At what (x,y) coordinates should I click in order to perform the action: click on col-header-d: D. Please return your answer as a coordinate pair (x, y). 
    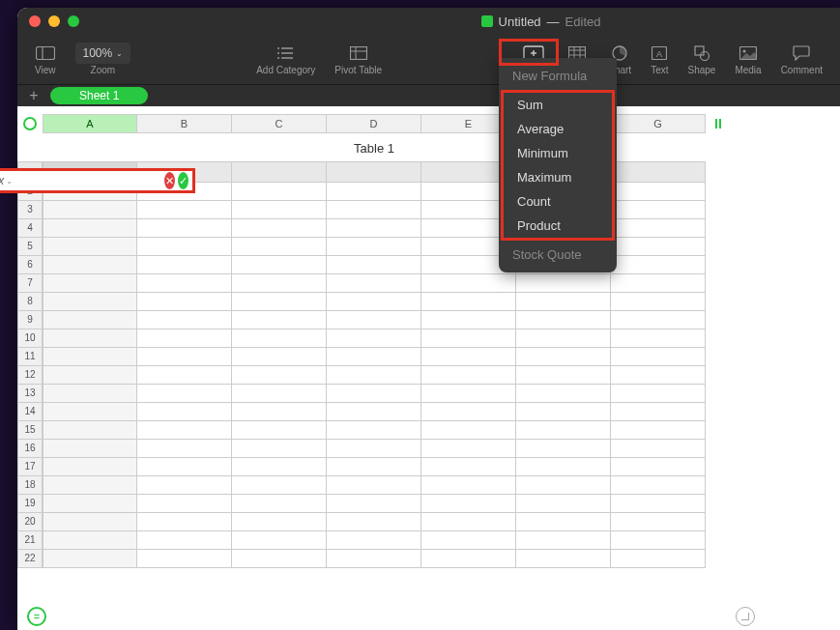
    Looking at the image, I should click on (374, 124).